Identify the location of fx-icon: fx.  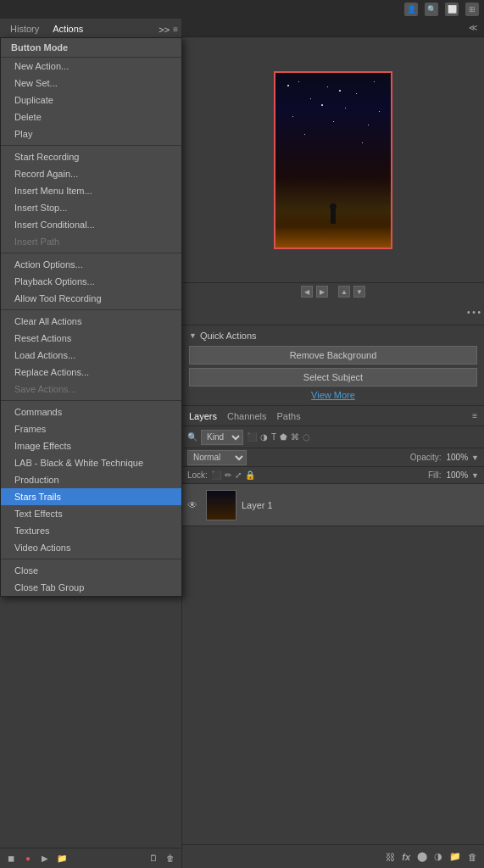
(406, 857).